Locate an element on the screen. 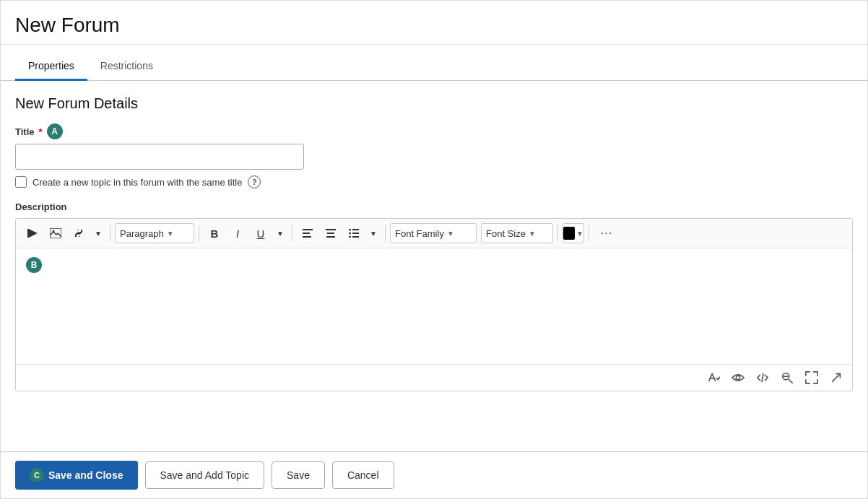 The image size is (868, 499). find-icon is located at coordinates (787, 378).